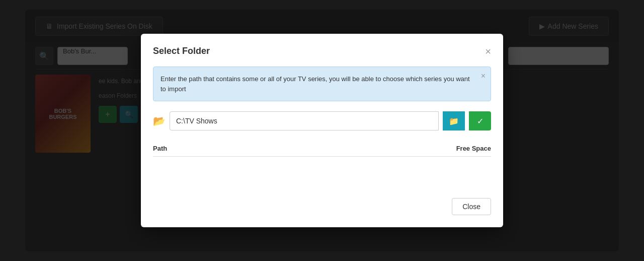 This screenshot has width=644, height=261. Describe the element at coordinates (322, 207) in the screenshot. I see `modal-footer: Close` at that location.